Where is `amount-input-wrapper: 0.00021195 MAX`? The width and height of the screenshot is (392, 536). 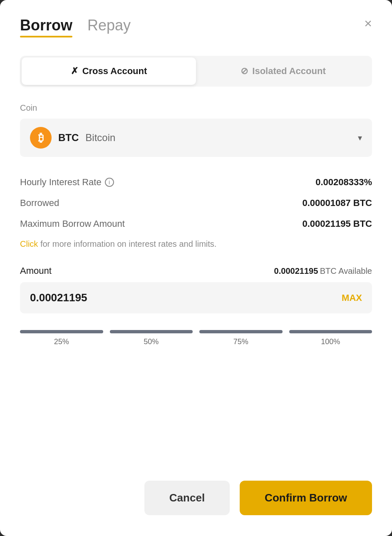
amount-input-wrapper: 0.00021195 MAX is located at coordinates (196, 298).